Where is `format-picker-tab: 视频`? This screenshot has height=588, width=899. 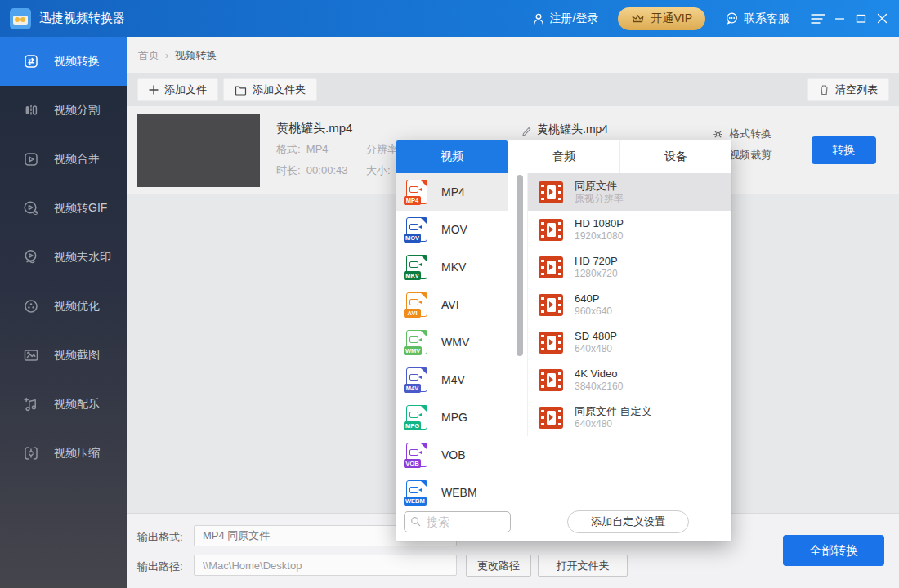
format-picker-tab: 视频 is located at coordinates (452, 157).